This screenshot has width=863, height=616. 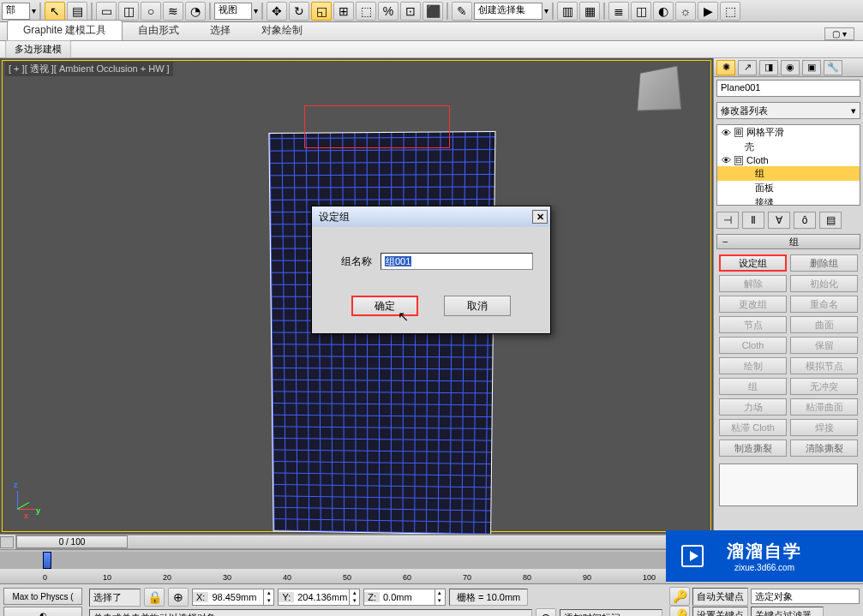 I want to click on object-name-field: Plane001, so click(x=788, y=88).